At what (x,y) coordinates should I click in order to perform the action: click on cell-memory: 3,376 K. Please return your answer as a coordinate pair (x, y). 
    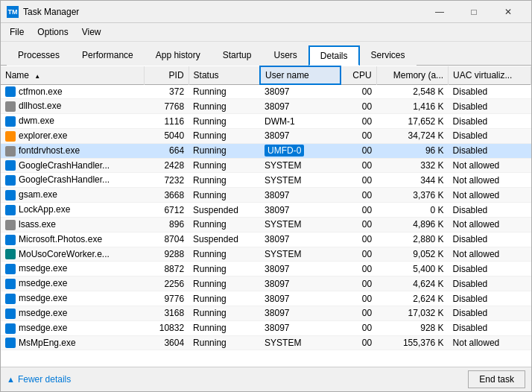
    Looking at the image, I should click on (412, 195).